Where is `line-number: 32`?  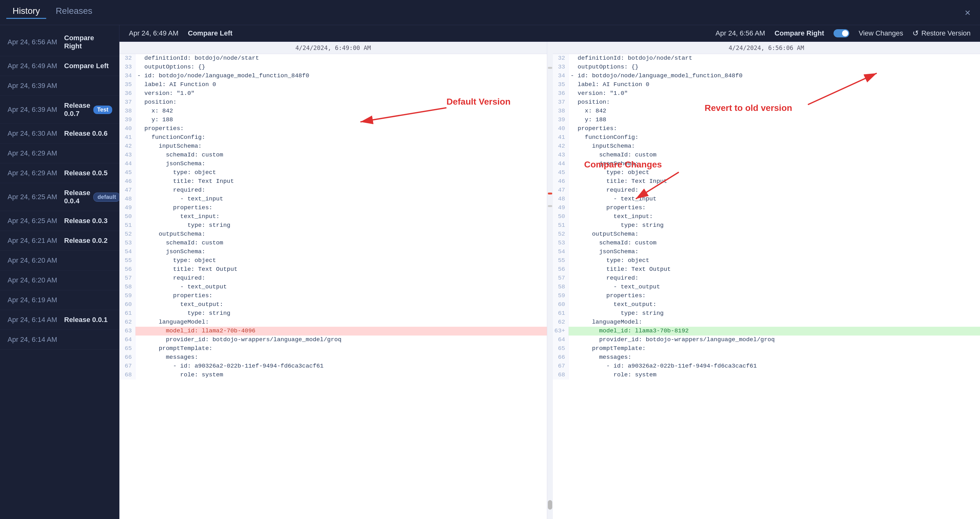 line-number: 32 is located at coordinates (561, 59).